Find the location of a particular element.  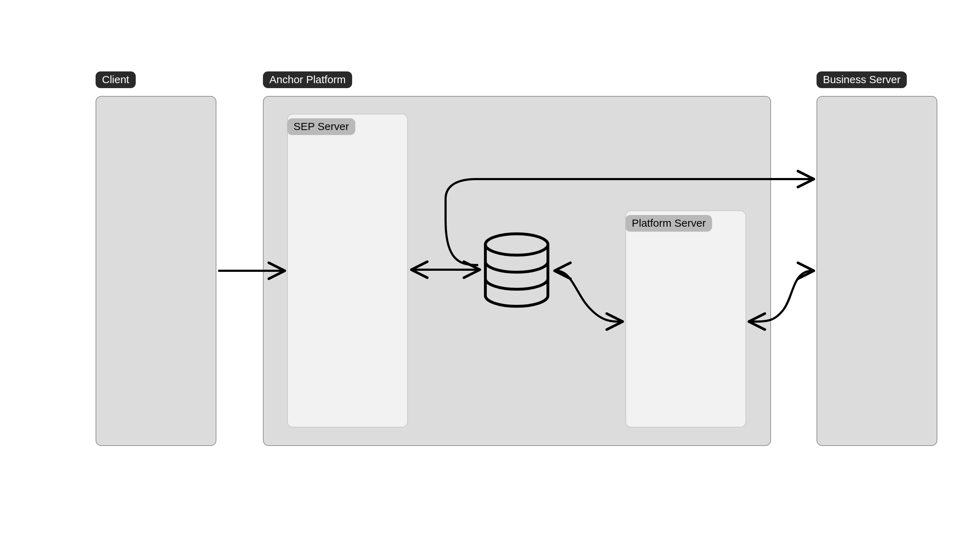

platform-server-label: Platform Server is located at coordinates (668, 223).